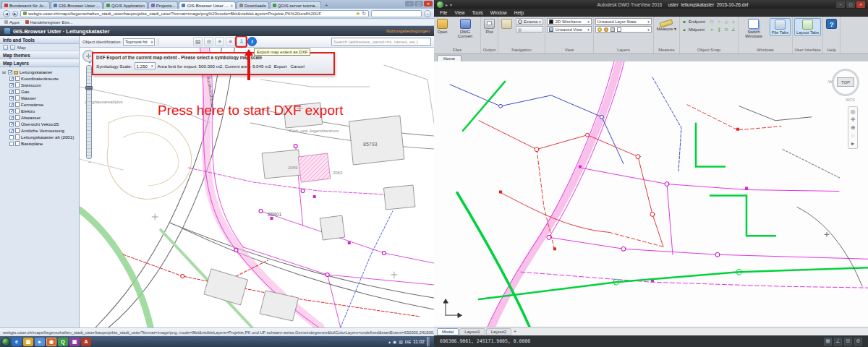  What do you see at coordinates (89, 112) in the screenshot?
I see `map-zoom-slider: + −` at bounding box center [89, 112].